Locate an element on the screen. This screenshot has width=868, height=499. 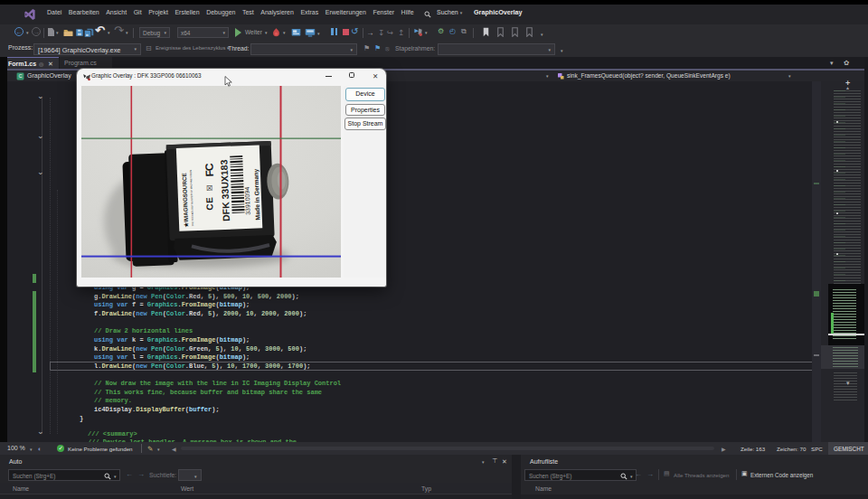
svg-text: C is located at coordinates (21, 76).